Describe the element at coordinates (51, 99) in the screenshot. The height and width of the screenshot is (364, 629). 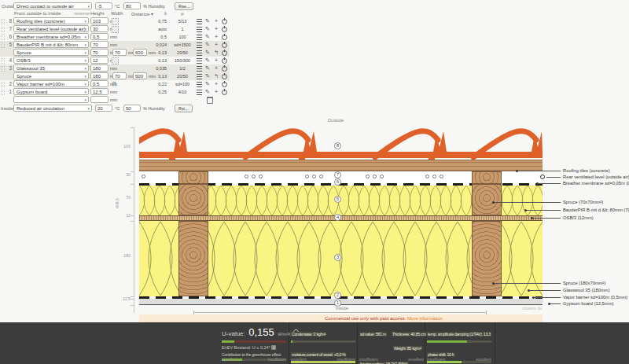
I see `material-select: ▾` at that location.